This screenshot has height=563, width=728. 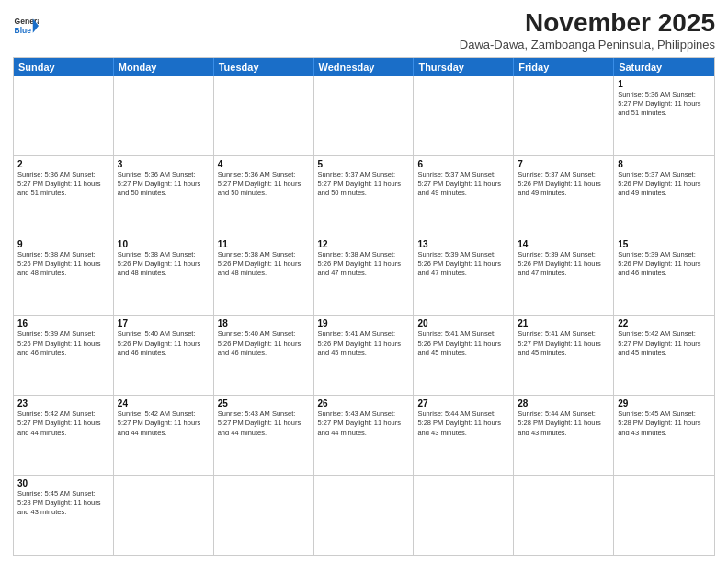 I want to click on day-info: Sunrise: 5:42 AM Sunset: 5:27 PM Dayligh…, so click(x=664, y=343).